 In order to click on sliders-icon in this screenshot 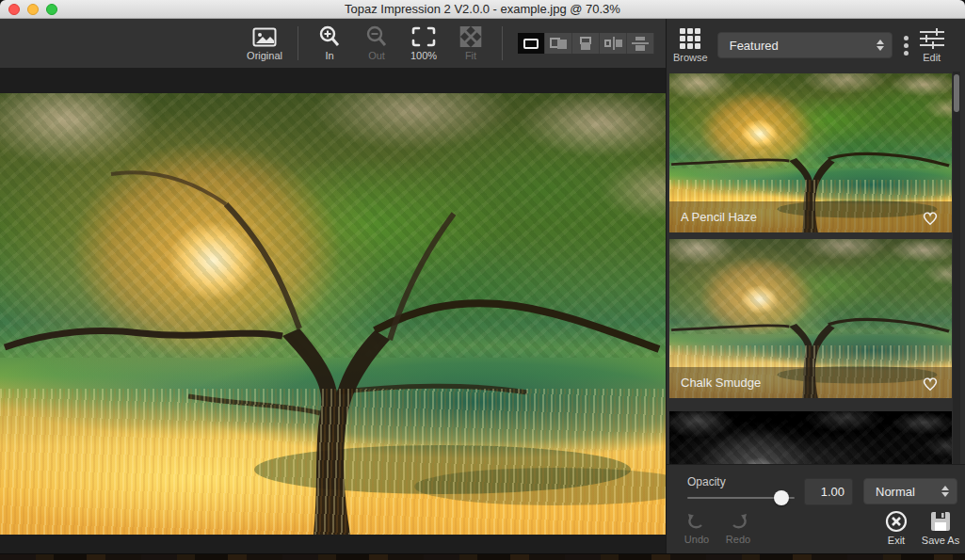, I will do `click(932, 39)`.